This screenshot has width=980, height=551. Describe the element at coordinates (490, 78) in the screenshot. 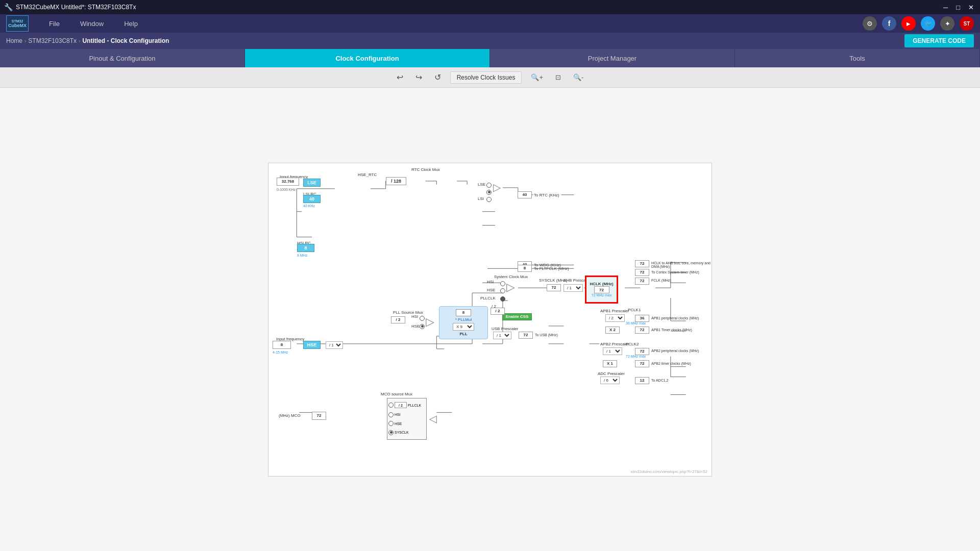

I see `toolbar: ↩ ↪ ↺ Resolve Clock Issues 🔍+ ⊡ 🔍-` at that location.